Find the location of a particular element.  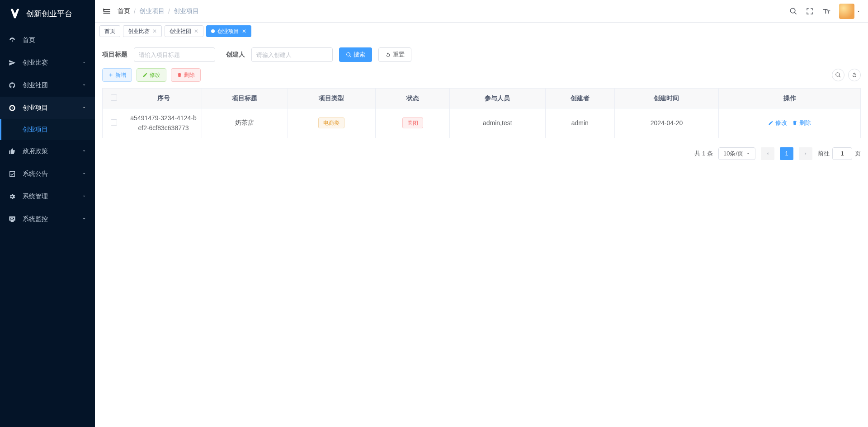

row-edit-link: 修改 is located at coordinates (778, 123).